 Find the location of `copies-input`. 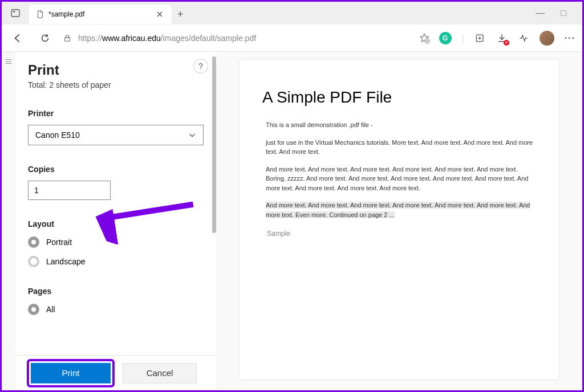

copies-input is located at coordinates (70, 190).